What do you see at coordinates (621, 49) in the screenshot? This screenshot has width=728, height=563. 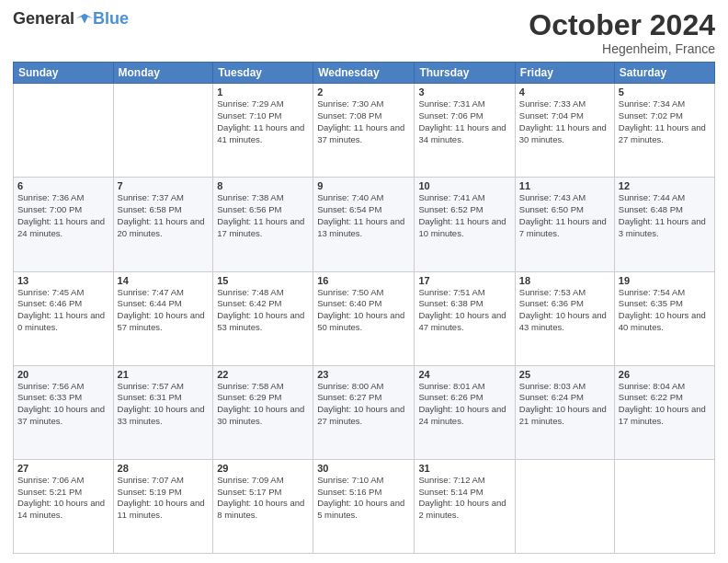 I see `location: Hegenheim, France` at bounding box center [621, 49].